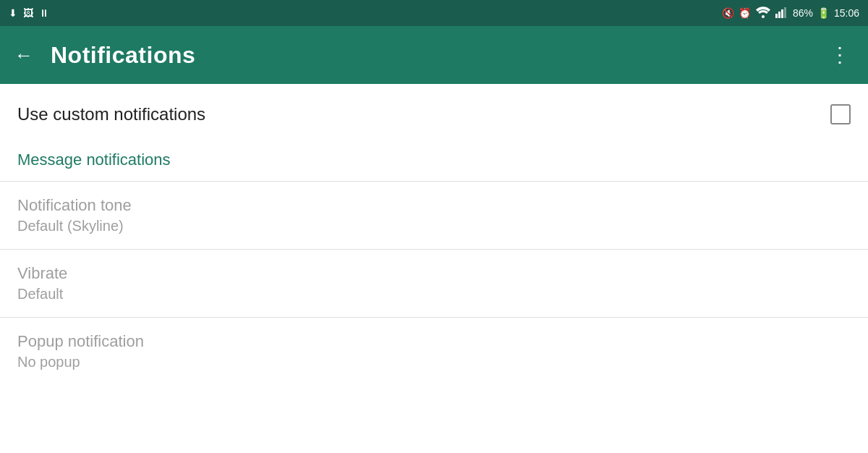 Image resolution: width=868 pixels, height=453 pixels. I want to click on custom-notifications-label: Use custom notifications, so click(111, 114).